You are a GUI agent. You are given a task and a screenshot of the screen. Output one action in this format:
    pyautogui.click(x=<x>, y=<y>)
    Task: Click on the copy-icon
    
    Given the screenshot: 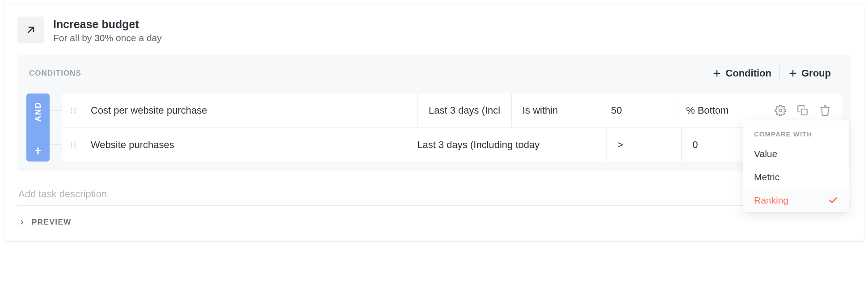 What is the action you would take?
    pyautogui.click(x=803, y=110)
    